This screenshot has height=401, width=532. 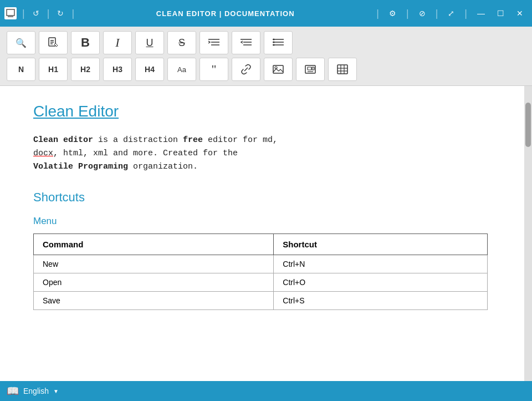 What do you see at coordinates (381, 283) in the screenshot?
I see `table-cell: Ctrl+O` at bounding box center [381, 283].